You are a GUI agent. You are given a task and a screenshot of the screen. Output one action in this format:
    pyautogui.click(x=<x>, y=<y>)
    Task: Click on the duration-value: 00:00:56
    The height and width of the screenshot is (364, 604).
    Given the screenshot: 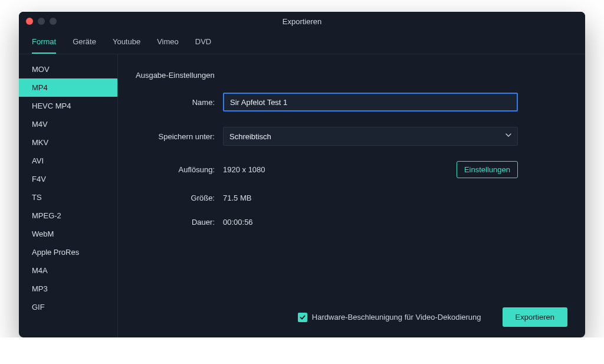 What is the action you would take?
    pyautogui.click(x=395, y=222)
    